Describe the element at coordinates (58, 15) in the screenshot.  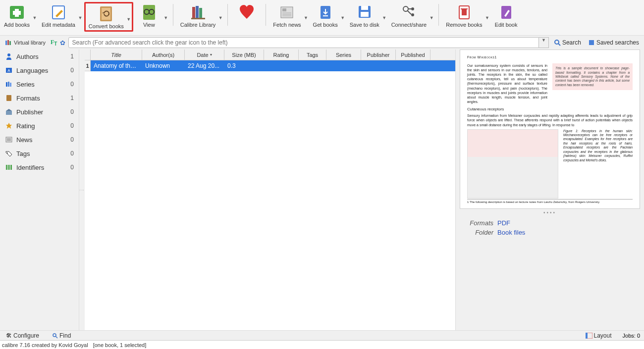
I see `edit-metadata-button: Edit metadata` at that location.